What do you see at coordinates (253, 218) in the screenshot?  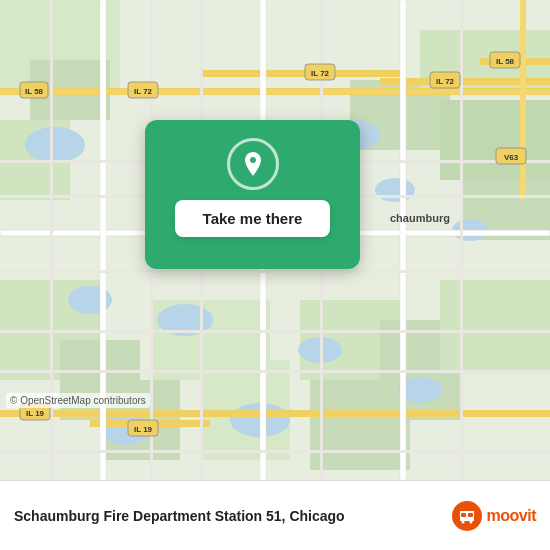 I see `take-me-there-button: Take me there` at bounding box center [253, 218].